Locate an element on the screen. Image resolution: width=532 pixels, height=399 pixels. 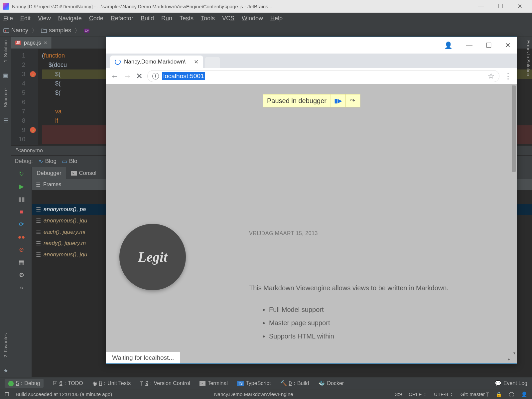
expand-button: » is located at coordinates (22, 288).